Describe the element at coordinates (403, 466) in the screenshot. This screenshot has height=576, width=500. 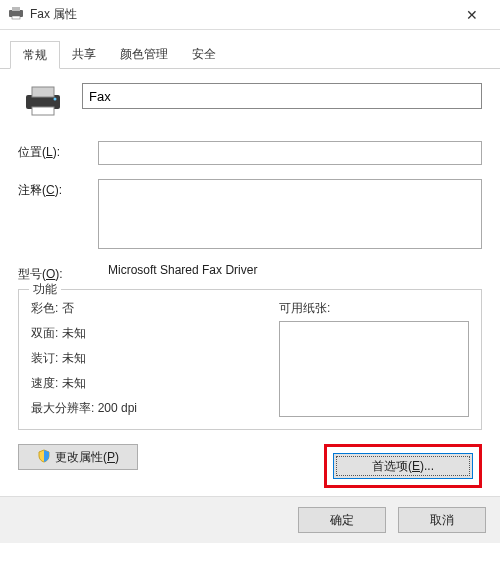
I see `preferences-highlight: 首选项(E)...` at that location.